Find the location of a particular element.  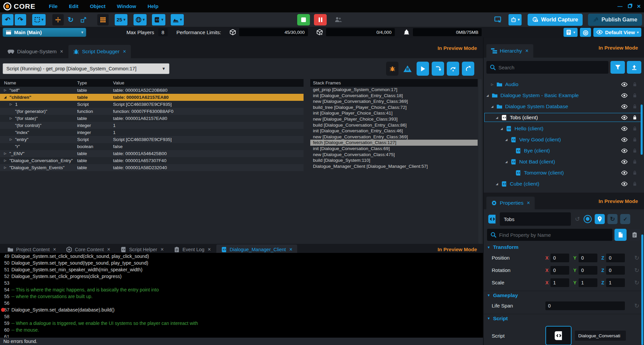

variables-row: "index" integer 1 is located at coordinates (152, 133).